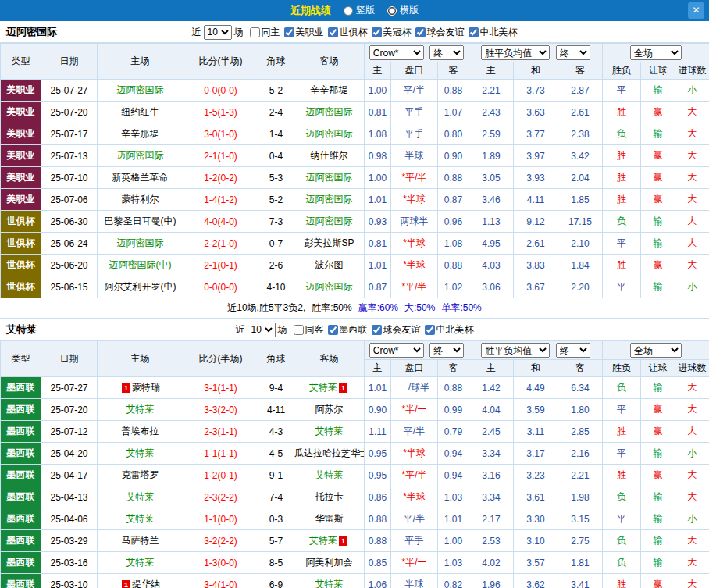 Image resolution: width=709 pixels, height=588 pixels. I want to click on layout-radio-vertical: 竖版, so click(359, 11).